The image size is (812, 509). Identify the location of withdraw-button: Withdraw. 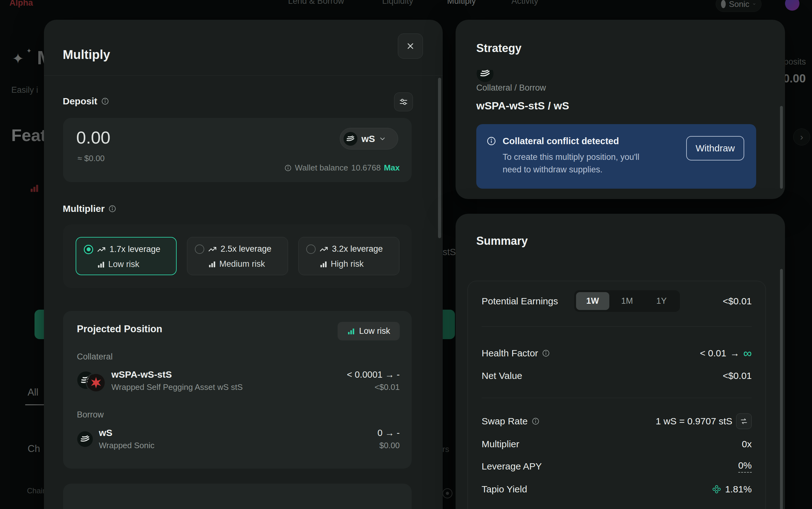
(715, 148).